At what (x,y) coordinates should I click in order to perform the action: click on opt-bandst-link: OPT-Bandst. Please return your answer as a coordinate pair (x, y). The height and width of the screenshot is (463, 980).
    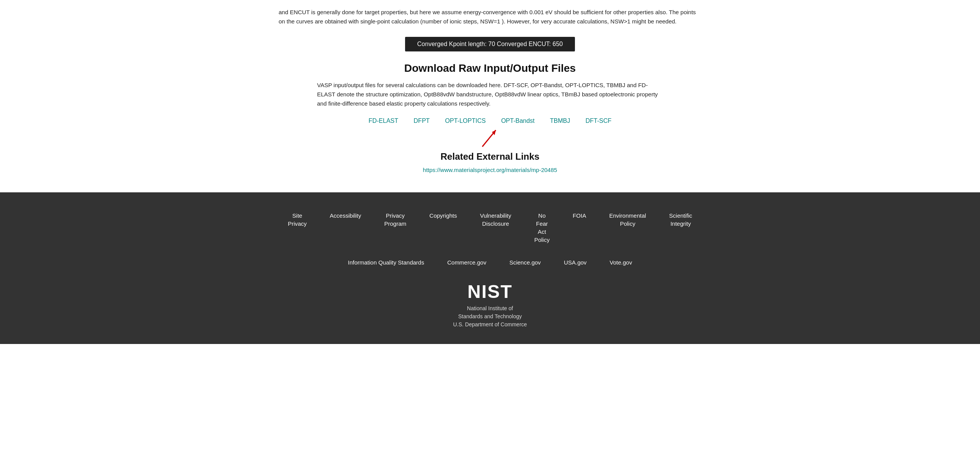
    Looking at the image, I should click on (518, 121).